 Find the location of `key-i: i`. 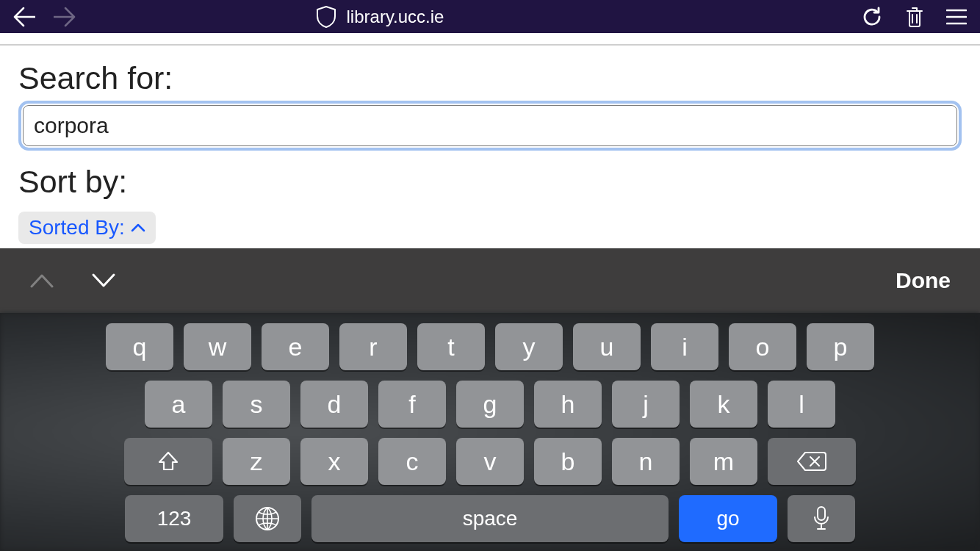

key-i: i is located at coordinates (685, 347).